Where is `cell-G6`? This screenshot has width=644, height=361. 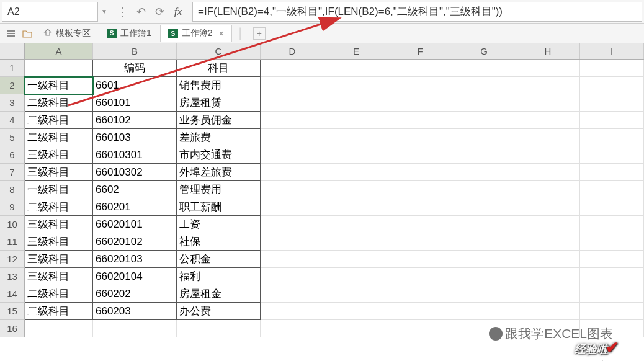 cell-G6 is located at coordinates (484, 155).